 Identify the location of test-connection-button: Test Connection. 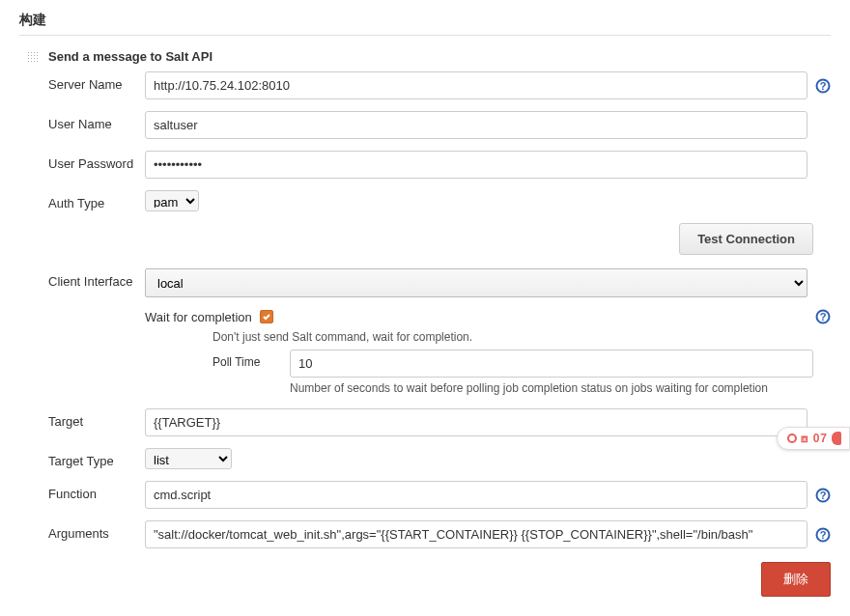
(746, 239).